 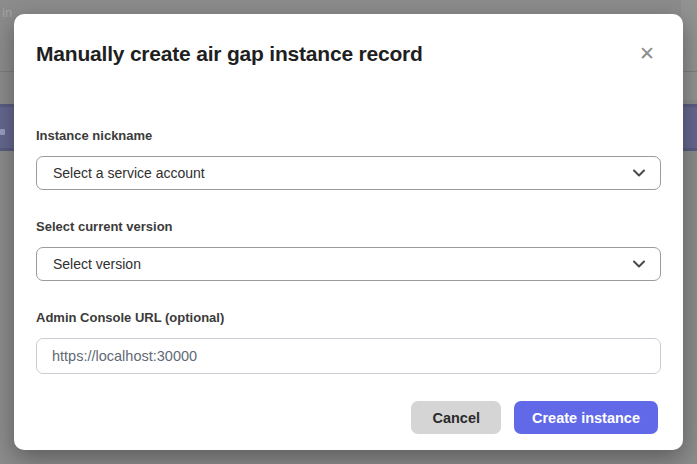 I want to click on service-account-select-value: Select a service account, so click(x=129, y=173).